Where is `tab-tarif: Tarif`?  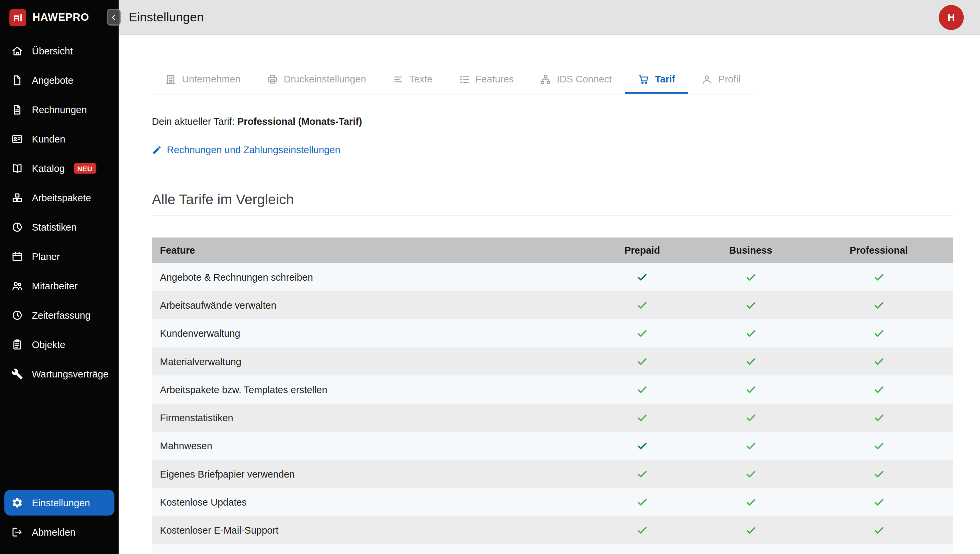
tab-tarif: Tarif is located at coordinates (657, 80).